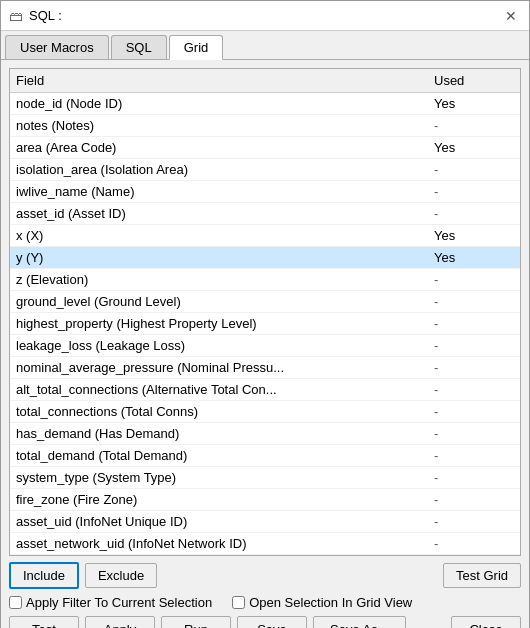  What do you see at coordinates (225, 214) in the screenshot?
I see `row-field: asset_id (Asset ID)` at bounding box center [225, 214].